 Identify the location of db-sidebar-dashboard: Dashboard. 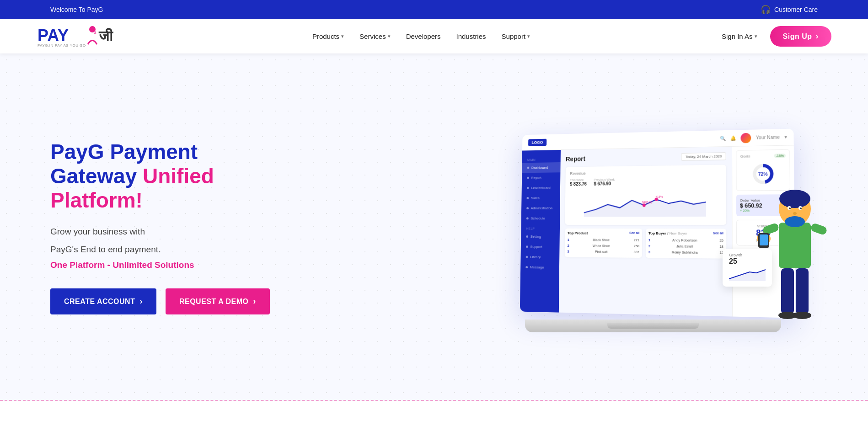
(541, 167).